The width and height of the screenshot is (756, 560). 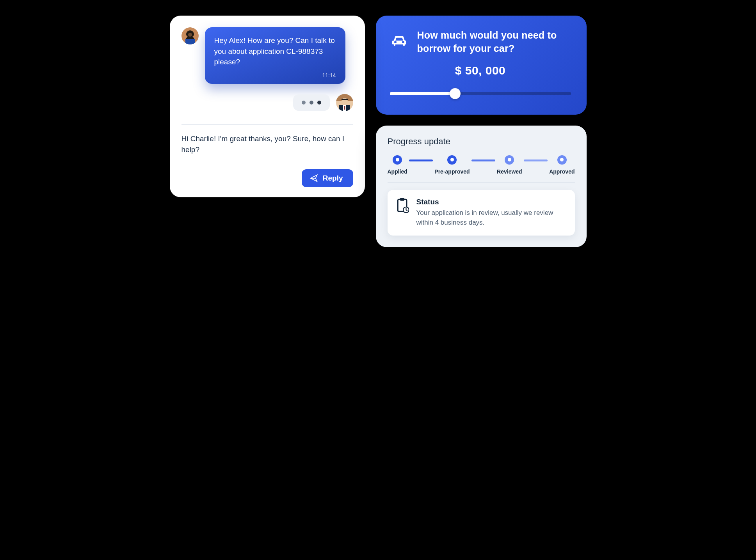 What do you see at coordinates (267, 55) in the screenshot?
I see `message-row-incoming: Hey Alex! How are you? Can I talk to you…` at bounding box center [267, 55].